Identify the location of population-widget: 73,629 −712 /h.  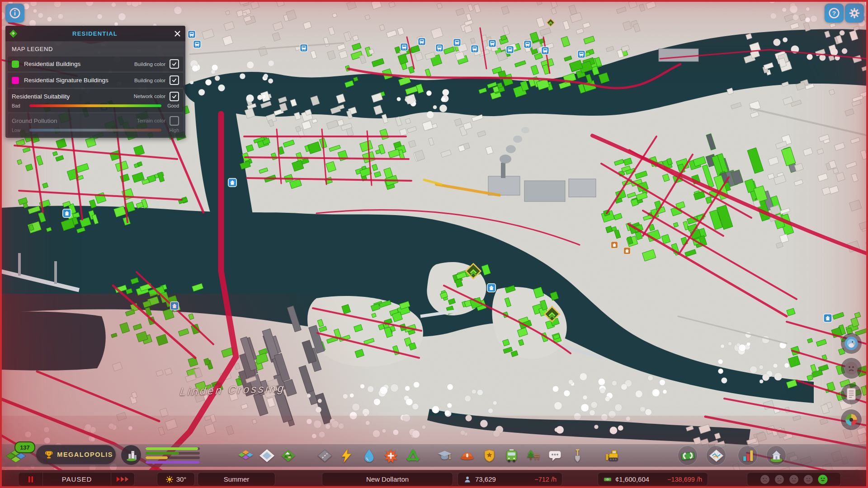
(510, 479).